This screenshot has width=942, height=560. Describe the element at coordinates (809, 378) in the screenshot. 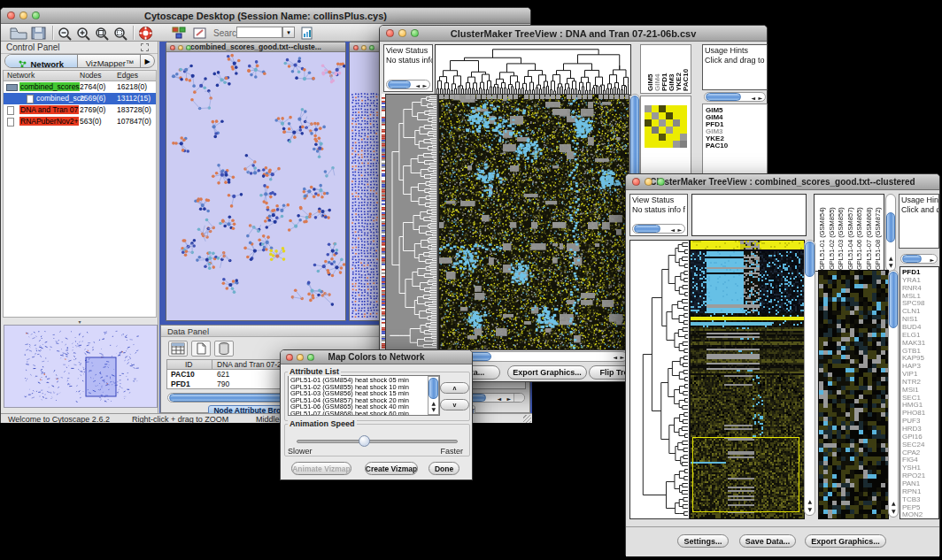

I see `heatmap-vscrollbar: ▲▼` at that location.